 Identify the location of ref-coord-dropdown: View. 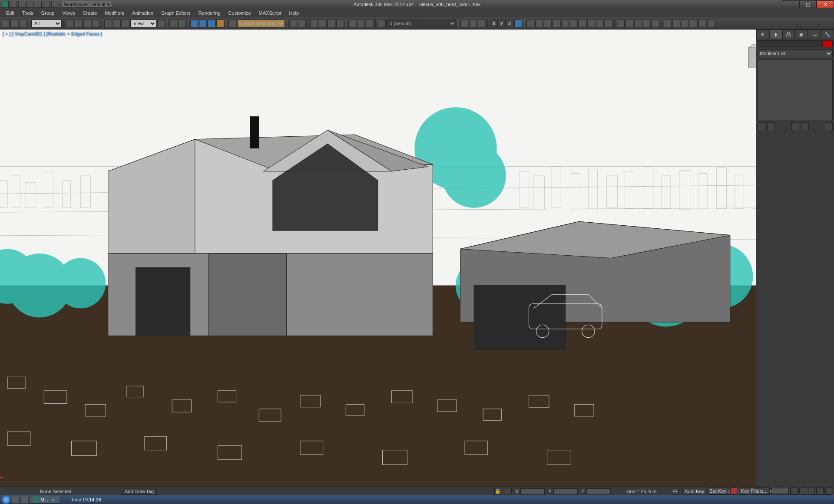
(143, 23).